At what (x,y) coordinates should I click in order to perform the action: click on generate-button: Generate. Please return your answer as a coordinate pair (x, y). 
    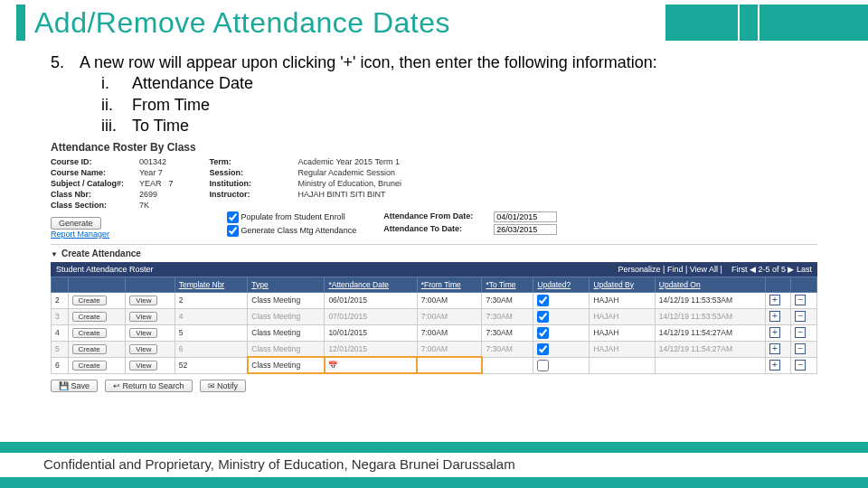
    Looking at the image, I should click on (76, 223).